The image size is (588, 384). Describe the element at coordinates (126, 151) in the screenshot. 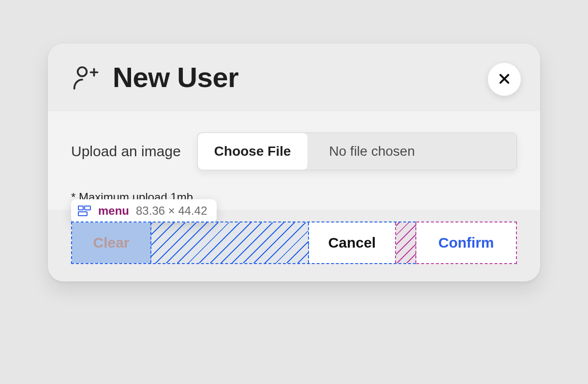

I see `upload-label: Upload an image` at that location.